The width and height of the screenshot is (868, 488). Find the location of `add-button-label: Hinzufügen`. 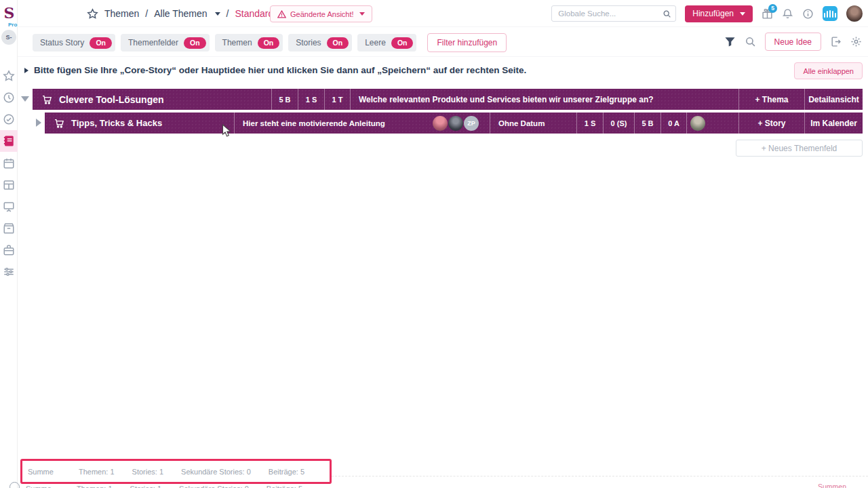

add-button-label: Hinzufügen is located at coordinates (713, 14).